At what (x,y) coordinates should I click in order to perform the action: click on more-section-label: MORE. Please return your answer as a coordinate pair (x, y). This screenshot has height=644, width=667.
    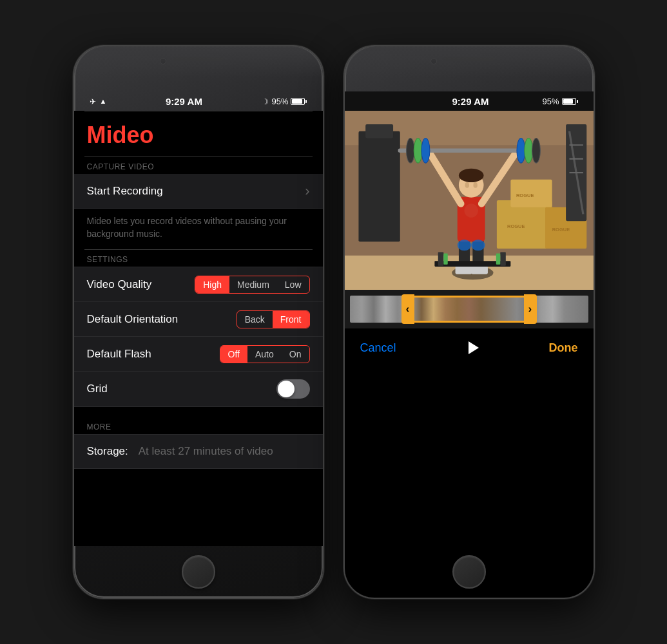
    Looking at the image, I should click on (198, 426).